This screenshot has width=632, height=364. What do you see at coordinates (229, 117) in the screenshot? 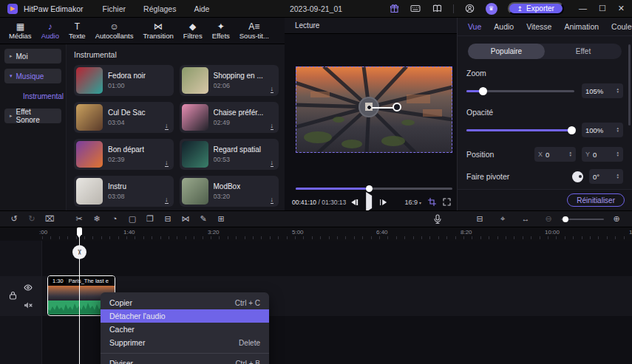
I see `audio-item-card: Chaise préfér... 02:49 ↓` at bounding box center [229, 117].